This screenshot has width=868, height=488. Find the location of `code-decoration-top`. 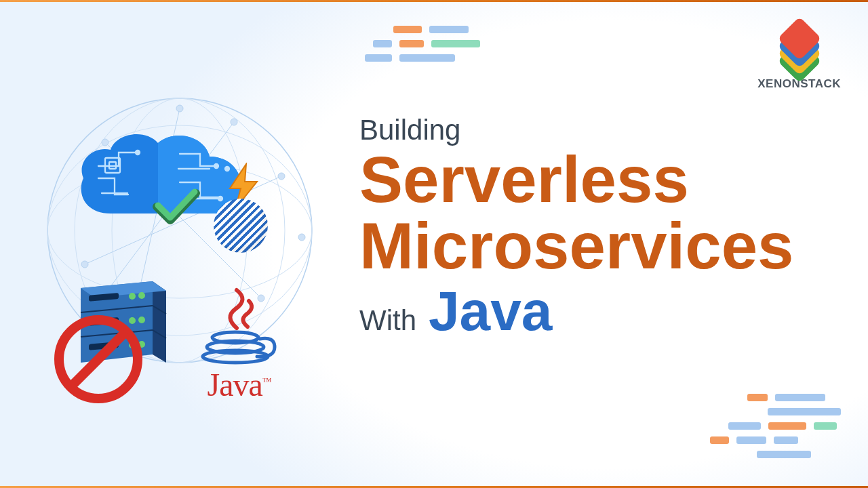

code-decoration-top is located at coordinates (437, 43).